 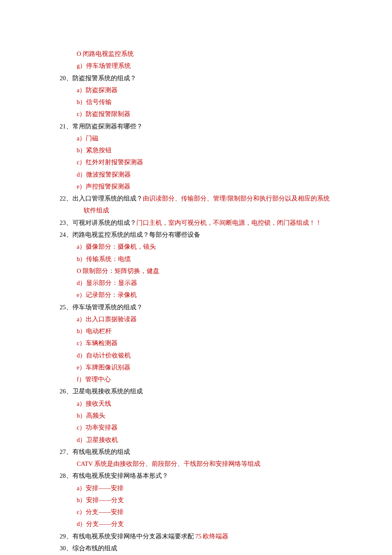 I want to click on text-line: 26、卫星电视接收系统的组成, so click(x=196, y=391).